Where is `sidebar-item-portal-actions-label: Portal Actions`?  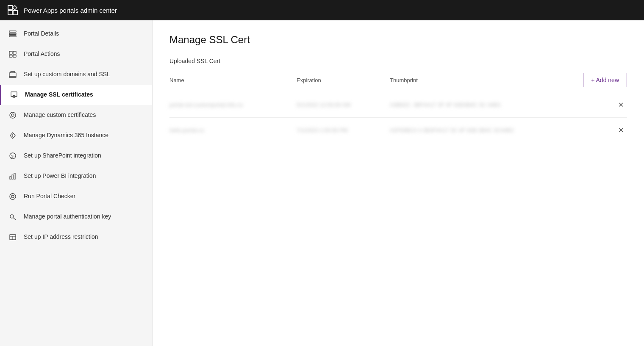
sidebar-item-portal-actions-label: Portal Actions is located at coordinates (42, 54).